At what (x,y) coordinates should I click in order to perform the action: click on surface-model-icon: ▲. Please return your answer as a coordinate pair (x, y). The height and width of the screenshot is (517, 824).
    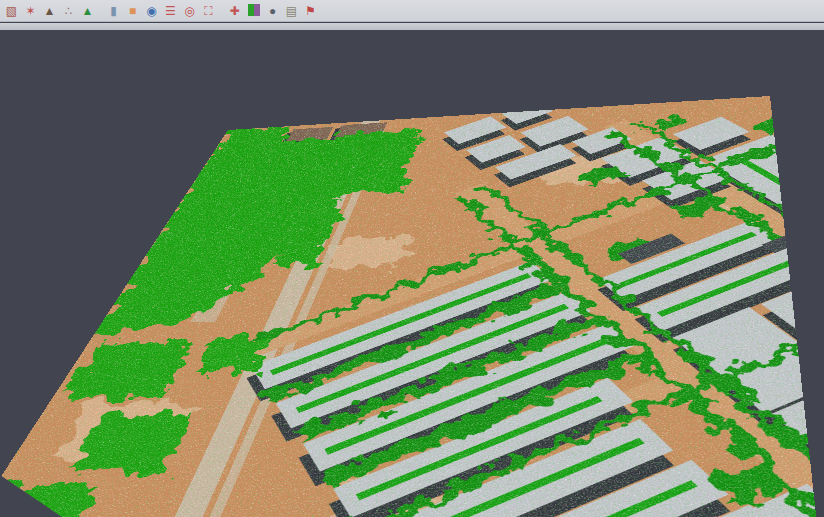
    Looking at the image, I should click on (88, 11).